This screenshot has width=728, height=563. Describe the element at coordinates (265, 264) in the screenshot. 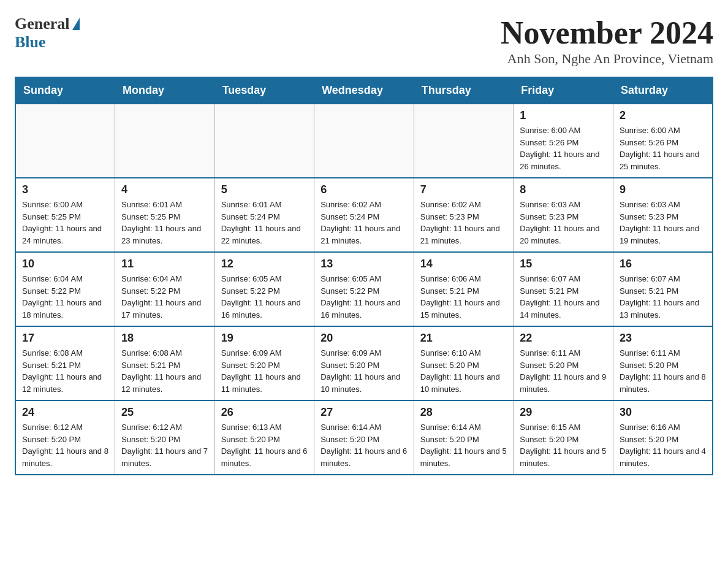

I see `day-number: 12` at that location.